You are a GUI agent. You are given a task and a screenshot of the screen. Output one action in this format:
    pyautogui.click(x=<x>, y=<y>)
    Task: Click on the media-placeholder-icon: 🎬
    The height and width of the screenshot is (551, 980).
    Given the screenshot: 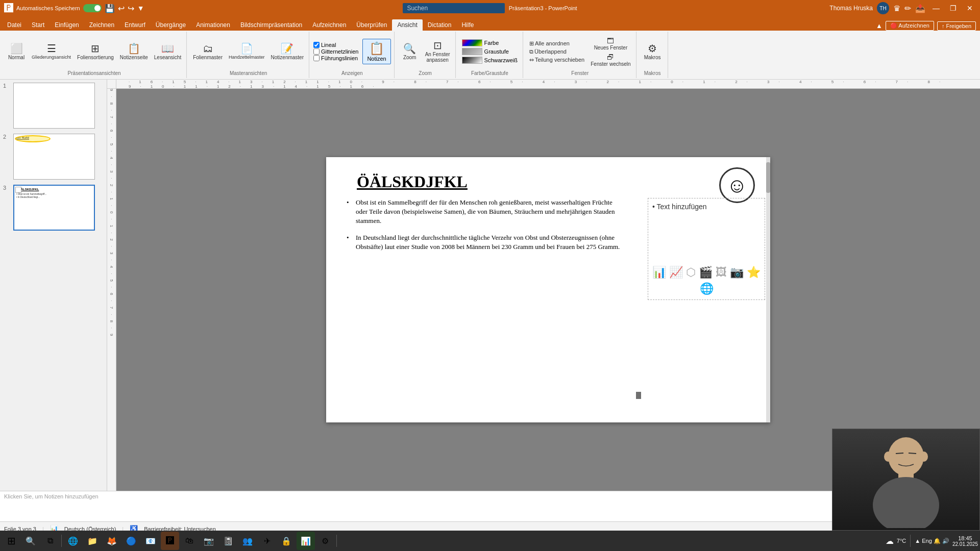 What is the action you would take?
    pyautogui.click(x=705, y=272)
    